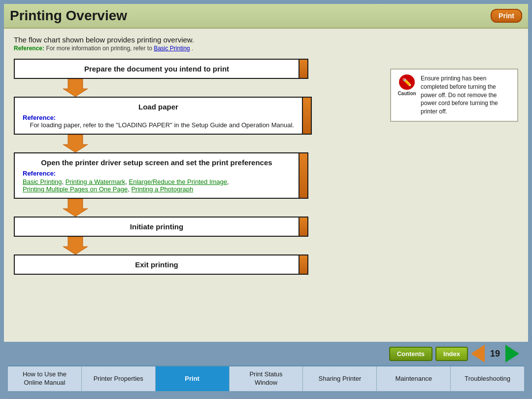  What do you see at coordinates (197, 264) in the screenshot?
I see `flow-step-5: Exit printing` at bounding box center [197, 264].